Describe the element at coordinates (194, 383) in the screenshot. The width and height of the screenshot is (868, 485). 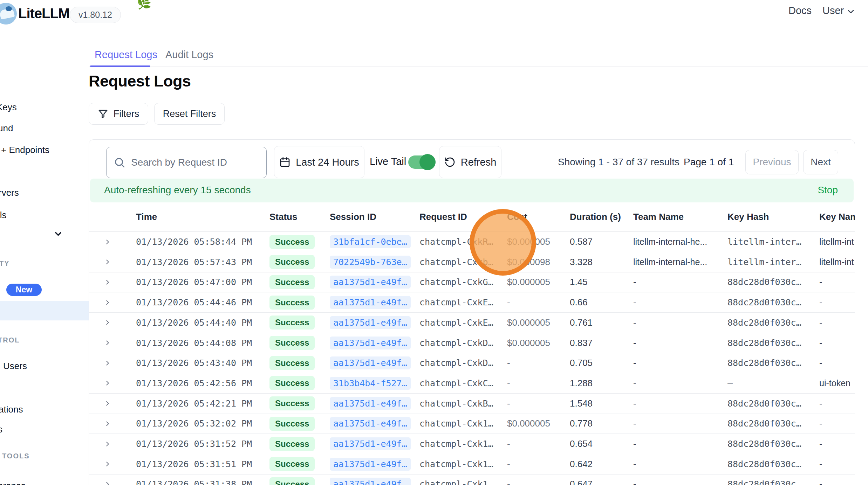
I see `cell-time: 01/13/2026 05:42:56 PM` at that location.